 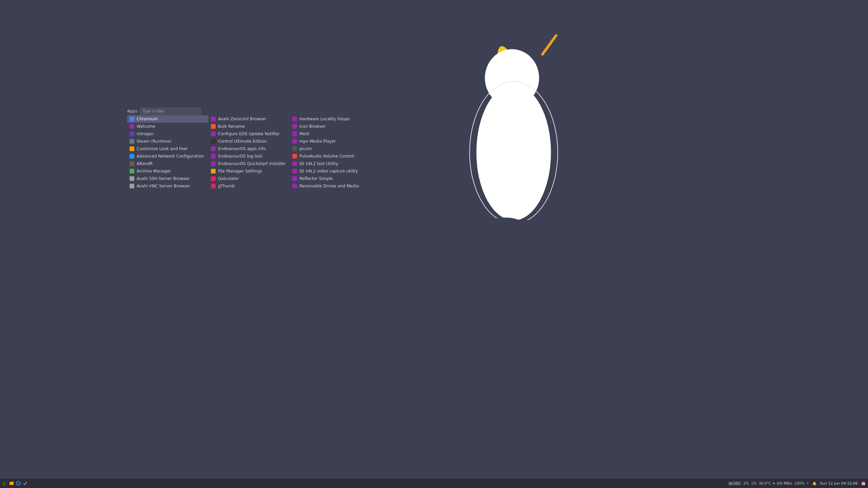 I want to click on app-item-network: Advanced Network Configuration, so click(x=168, y=156).